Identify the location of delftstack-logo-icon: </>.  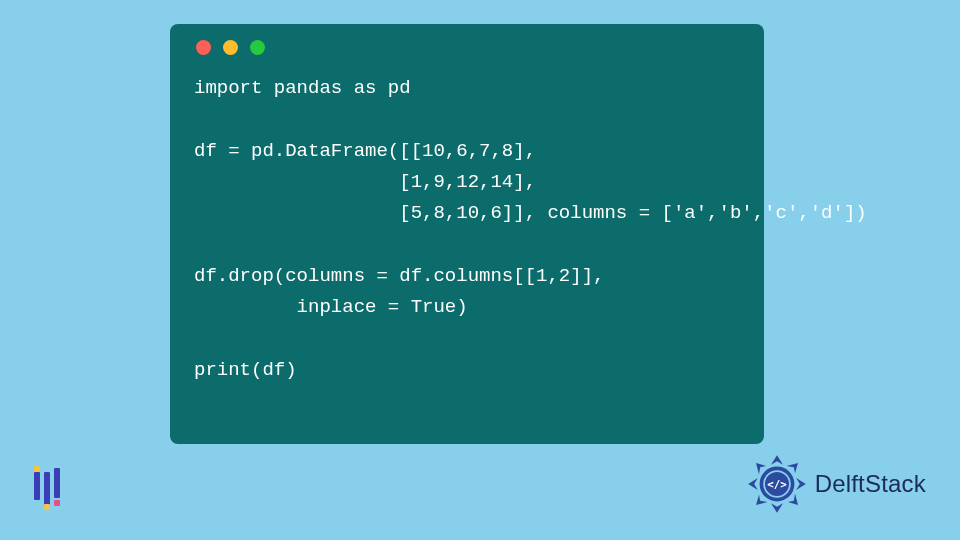
(777, 484).